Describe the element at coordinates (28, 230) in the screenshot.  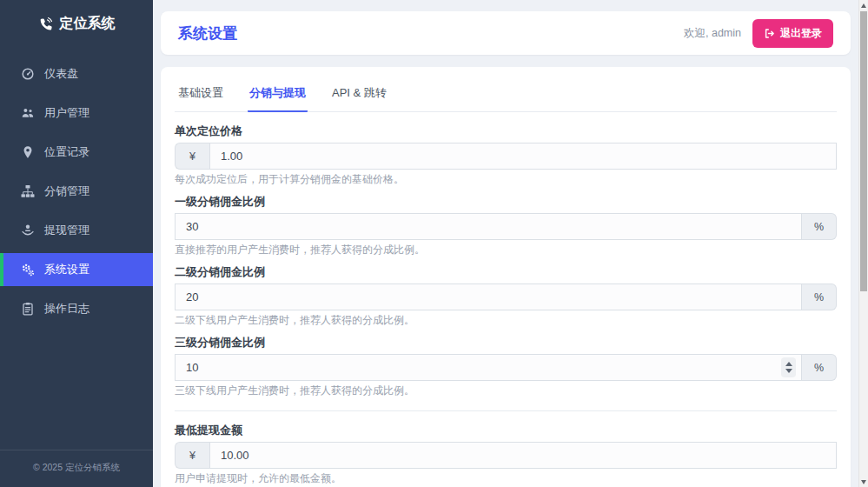
I see `hand-coin-icon` at that location.